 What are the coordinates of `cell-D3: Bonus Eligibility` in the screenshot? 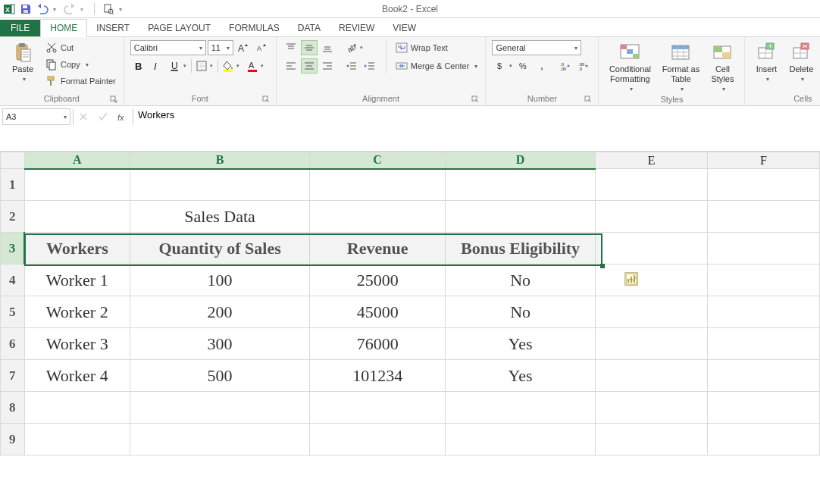 It's located at (520, 249).